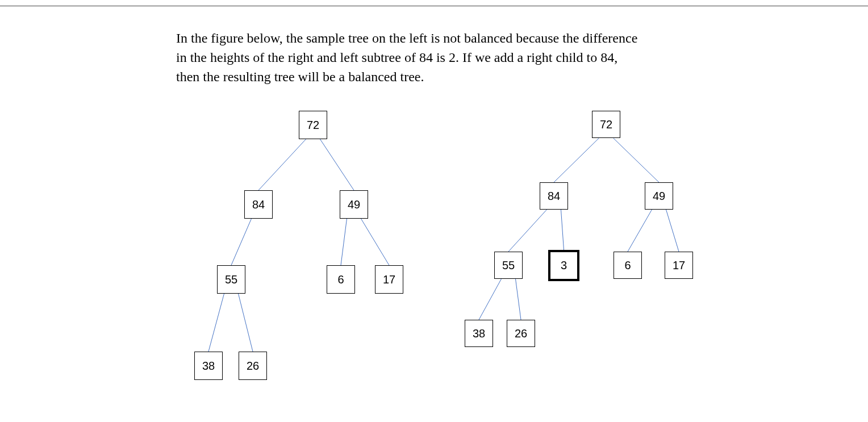  I want to click on edge-R84-R55, so click(528, 231).